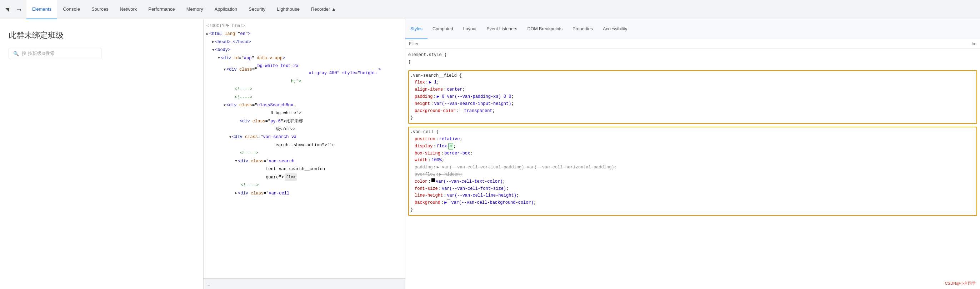 Image resolution: width=980 pixels, height=289 pixels. I want to click on style-prop-overflow-strikethrough: overflow : ▶ hidden ;, so click(693, 175).